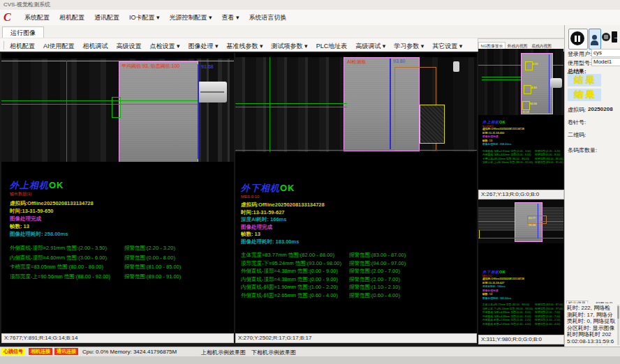  I want to click on thumb-label: 83.05, so click(526, 112).